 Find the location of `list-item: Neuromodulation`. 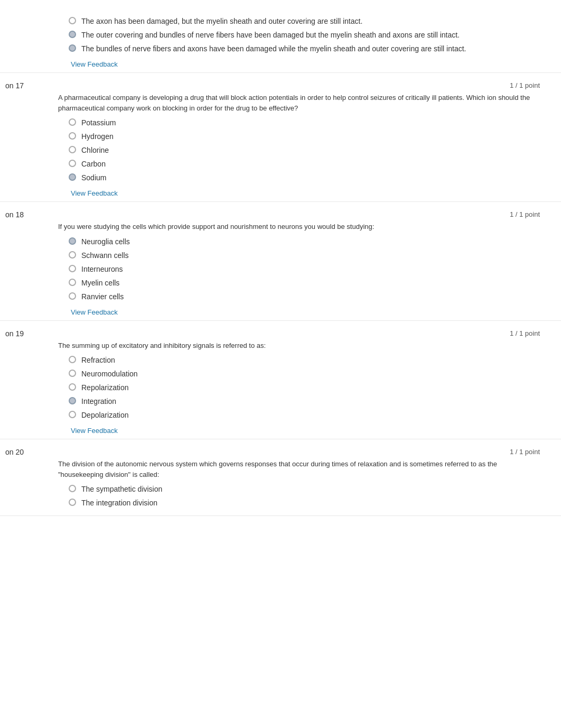

list-item: Neuromodulation is located at coordinates (304, 374).